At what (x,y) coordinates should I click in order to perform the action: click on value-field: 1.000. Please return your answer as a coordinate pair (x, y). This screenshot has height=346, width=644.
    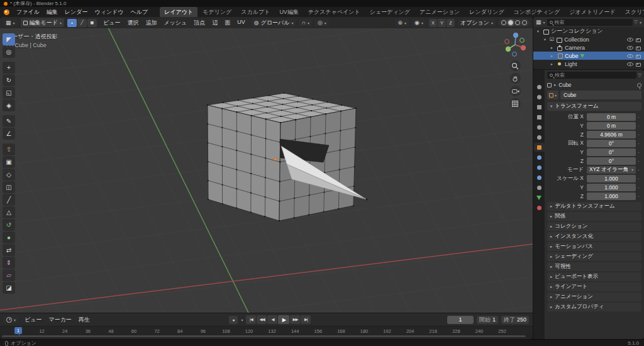
    Looking at the image, I should click on (611, 187).